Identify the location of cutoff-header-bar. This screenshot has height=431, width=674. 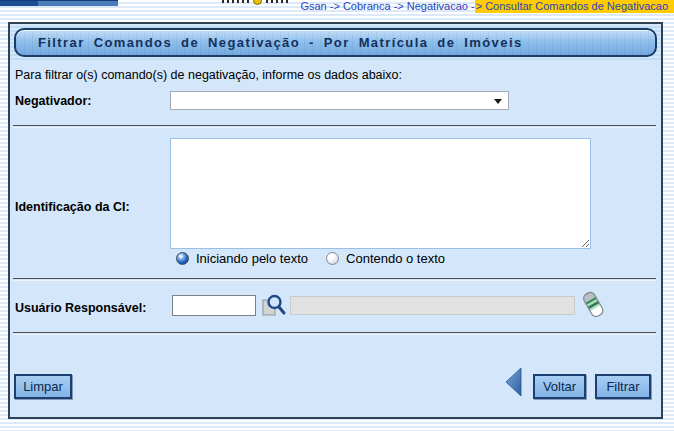
(59, 3).